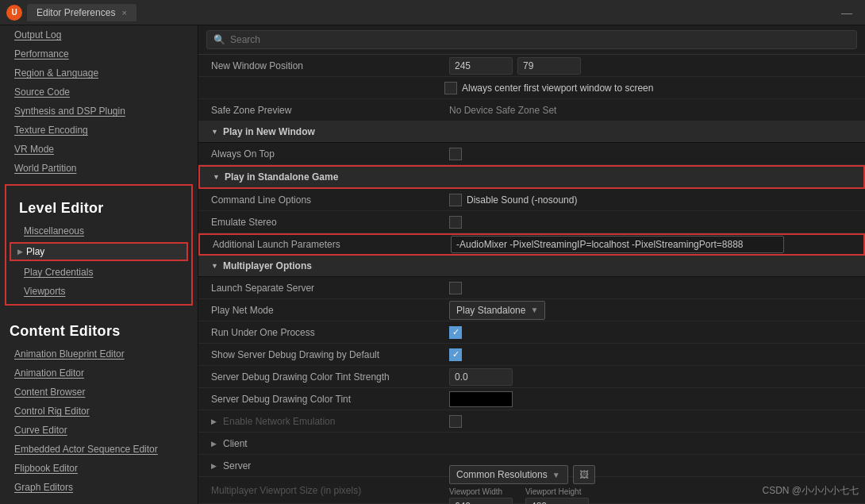  What do you see at coordinates (584, 475) in the screenshot?
I see `resolution-image-button: 🖼` at bounding box center [584, 475].